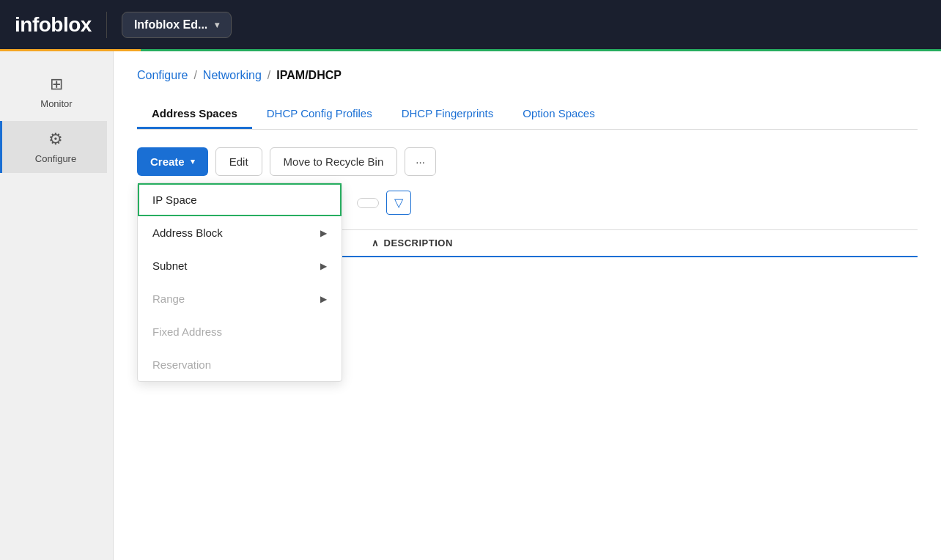  What do you see at coordinates (171, 25) in the screenshot?
I see `instance-label: Infoblox Ed...` at bounding box center [171, 25].